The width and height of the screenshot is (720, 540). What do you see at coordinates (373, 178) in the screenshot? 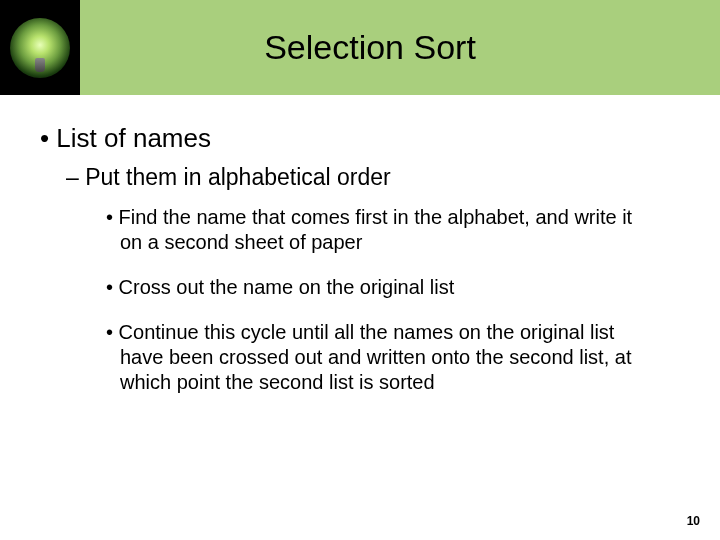
I see `bullet-level2: Put them in alphabetical order` at bounding box center [373, 178].